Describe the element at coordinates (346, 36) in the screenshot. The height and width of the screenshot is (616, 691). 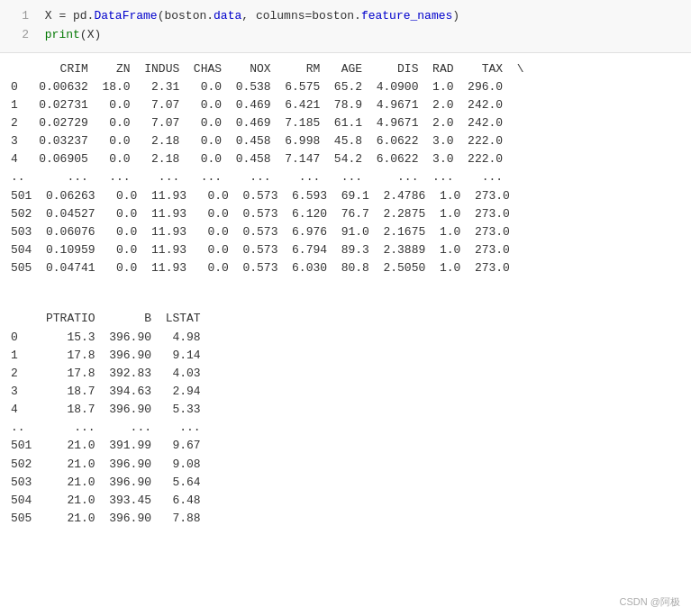
I see `code-line-2: 2 print(X)` at that location.